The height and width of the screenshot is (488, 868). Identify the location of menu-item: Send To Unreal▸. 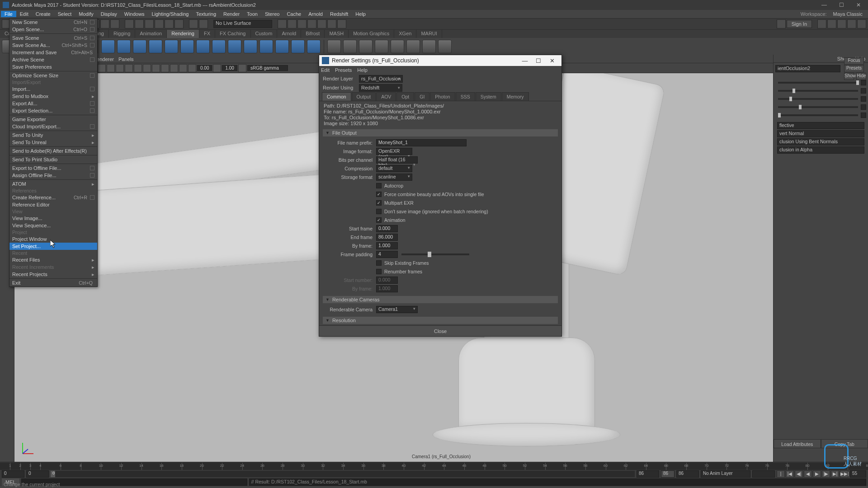
(53, 142).